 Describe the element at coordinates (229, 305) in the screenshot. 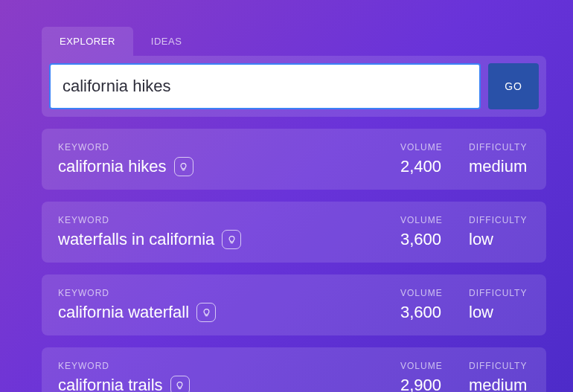

I see `keyword-section: KEYWORD california waterfall` at that location.